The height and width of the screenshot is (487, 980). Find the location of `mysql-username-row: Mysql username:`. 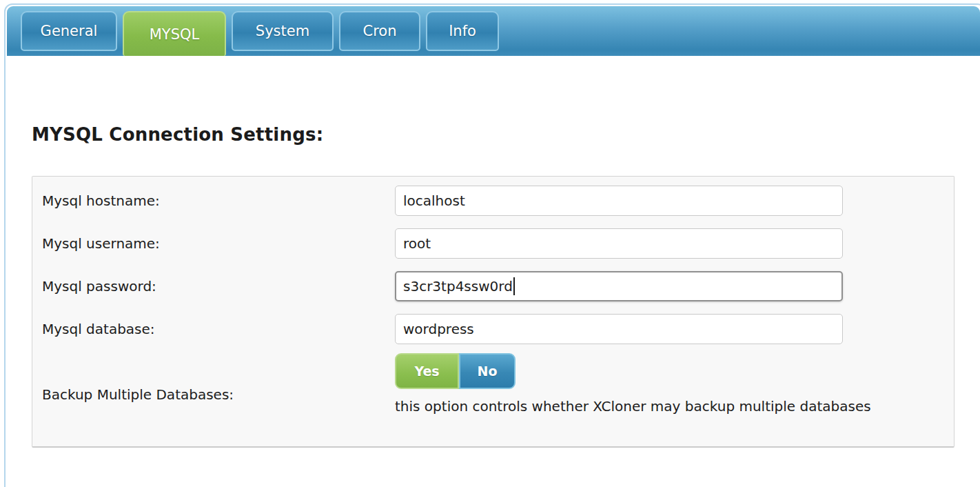

mysql-username-row: Mysql username: is located at coordinates (498, 244).